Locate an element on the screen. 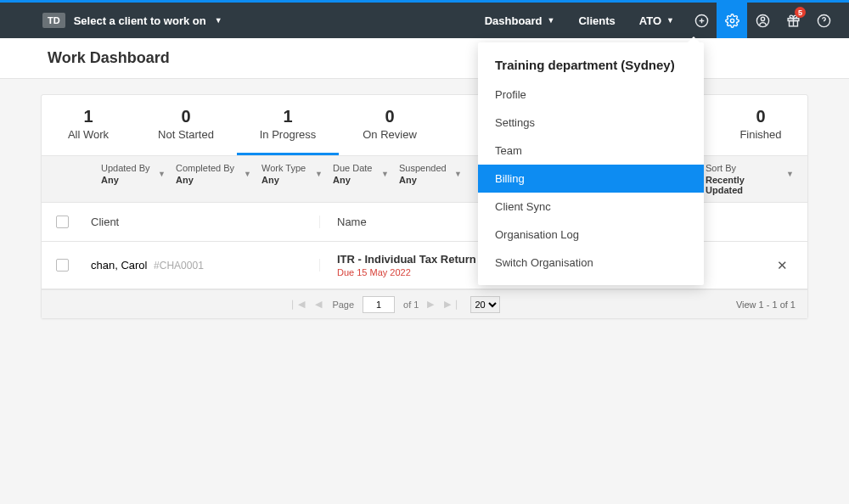 Image resolution: width=849 pixels, height=504 pixels. filter-label: Work Type is located at coordinates (285, 168).